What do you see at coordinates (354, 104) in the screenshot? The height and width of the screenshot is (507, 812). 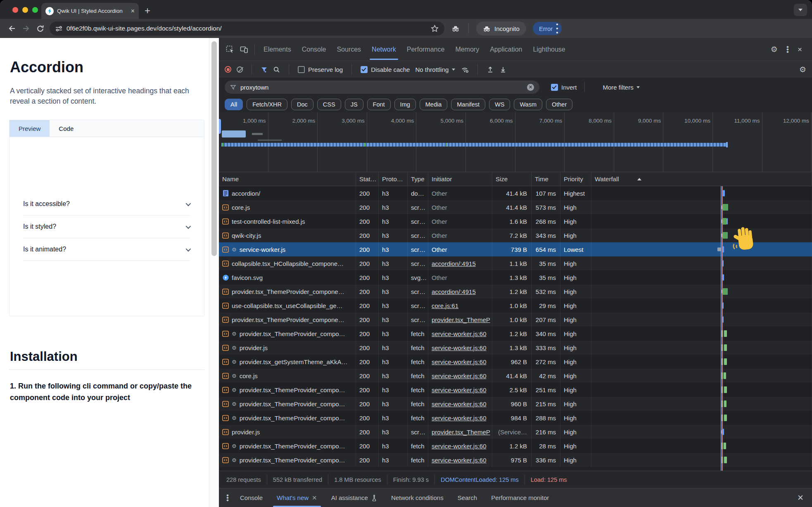 I see `filter-chip: JS` at bounding box center [354, 104].